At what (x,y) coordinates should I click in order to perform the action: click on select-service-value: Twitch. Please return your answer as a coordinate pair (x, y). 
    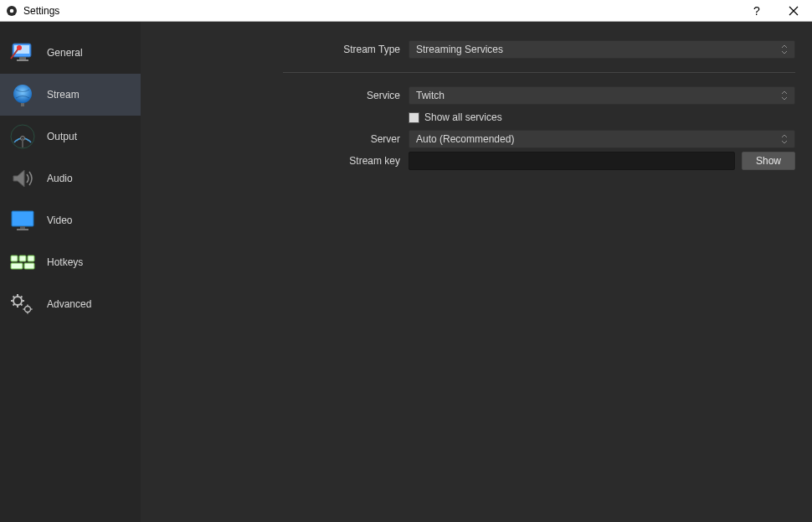
    Looking at the image, I should click on (430, 96).